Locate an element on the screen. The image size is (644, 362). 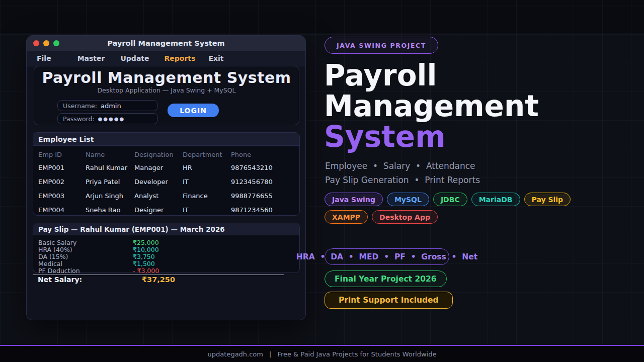
hero-subtitle-line1: Employee • Salary • Attendance is located at coordinates (466, 166).